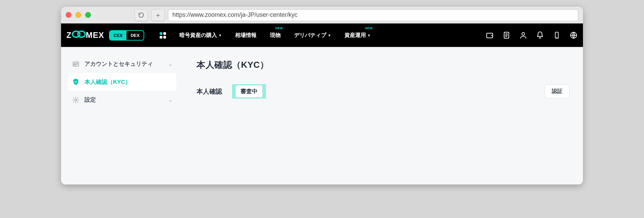  I want to click on gear-icon, so click(76, 100).